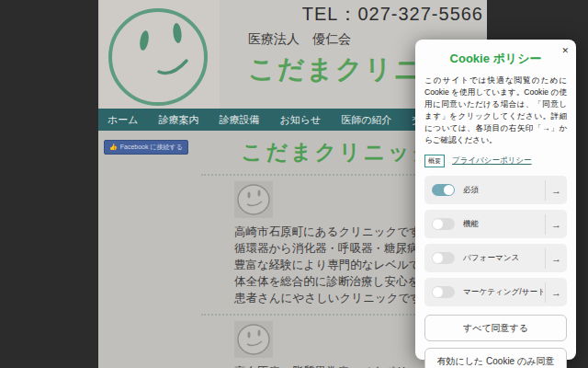 This screenshot has height=368, width=588. Describe the element at coordinates (492, 161) in the screenshot. I see `privacy-policy-link: プライバシーポリシー` at that location.